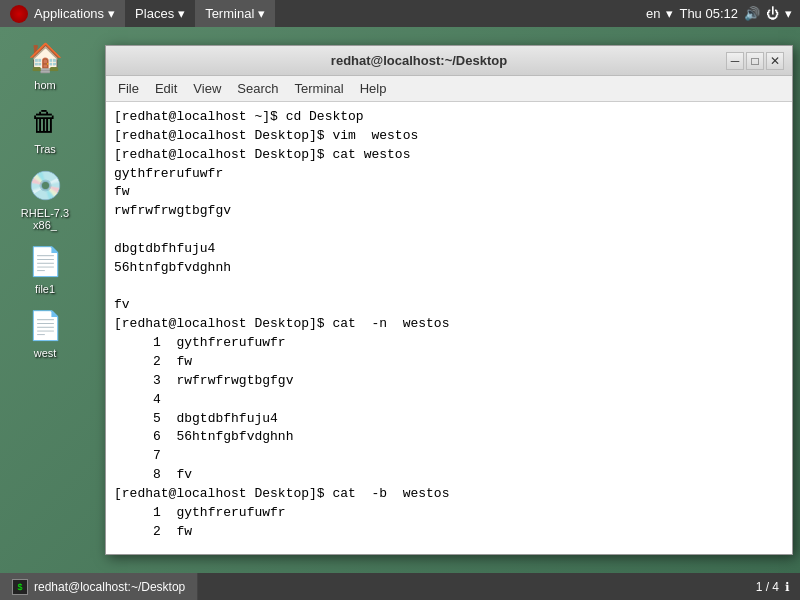 The image size is (800, 600). I want to click on desktop-icons: 🏠 hom 🗑 Tras 💿 RHEL-7.3x86_ 📄 file1 📄 we…, so click(45, 198).